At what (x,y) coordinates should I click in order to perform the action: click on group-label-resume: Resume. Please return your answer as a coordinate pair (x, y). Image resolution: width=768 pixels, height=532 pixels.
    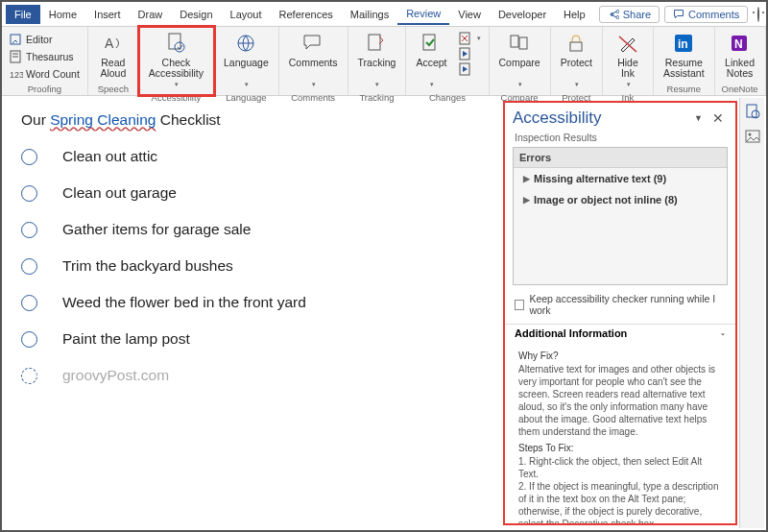
    Looking at the image, I should click on (684, 89).